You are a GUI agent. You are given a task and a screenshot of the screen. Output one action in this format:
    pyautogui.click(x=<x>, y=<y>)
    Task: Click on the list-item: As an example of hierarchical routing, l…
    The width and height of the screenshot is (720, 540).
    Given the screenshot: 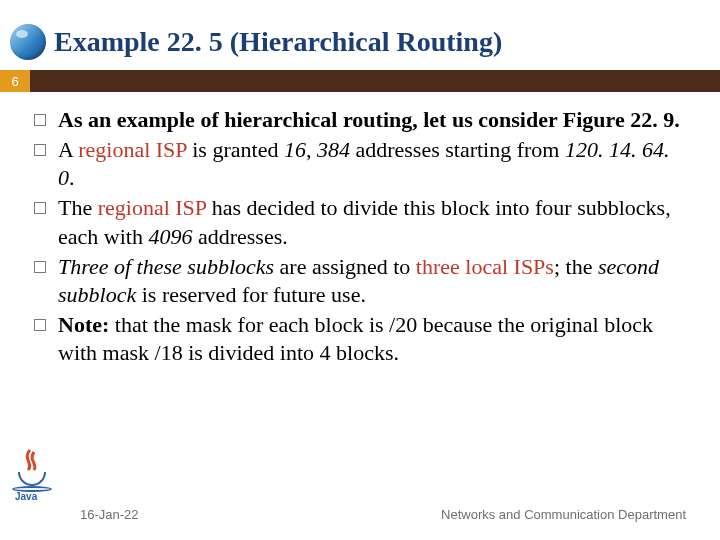 What is the action you would take?
    pyautogui.click(x=374, y=120)
    